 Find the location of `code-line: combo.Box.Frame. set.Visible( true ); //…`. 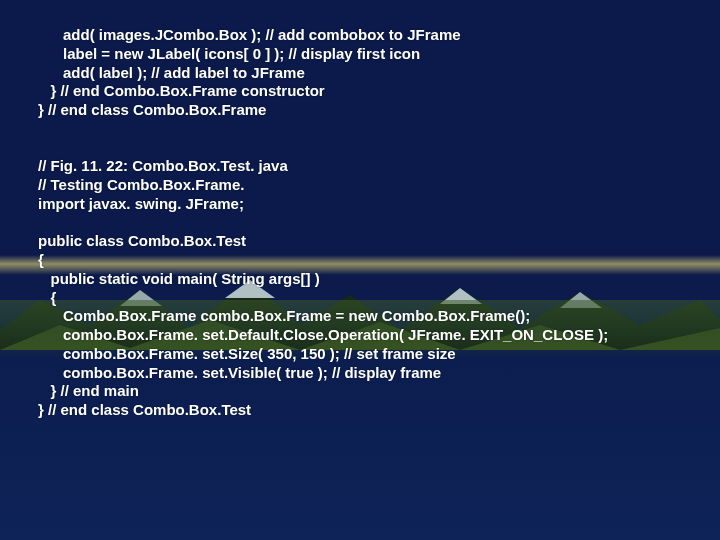

code-line: combo.Box.Frame. set.Visible( true ); //… is located at coordinates (240, 372).